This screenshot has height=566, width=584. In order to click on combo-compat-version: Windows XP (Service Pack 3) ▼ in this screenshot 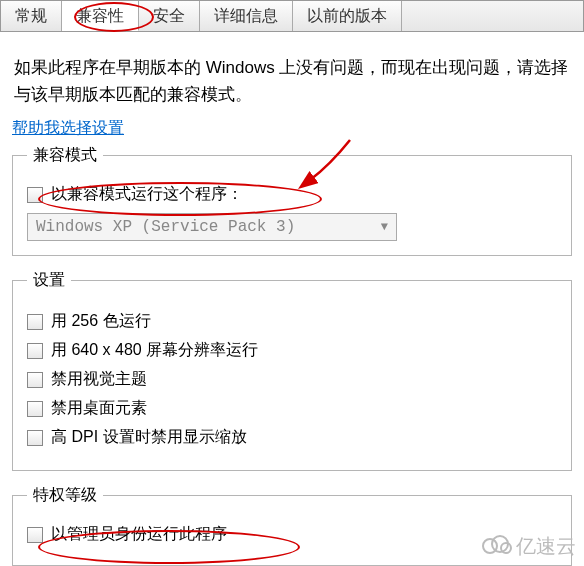, I will do `click(212, 227)`.